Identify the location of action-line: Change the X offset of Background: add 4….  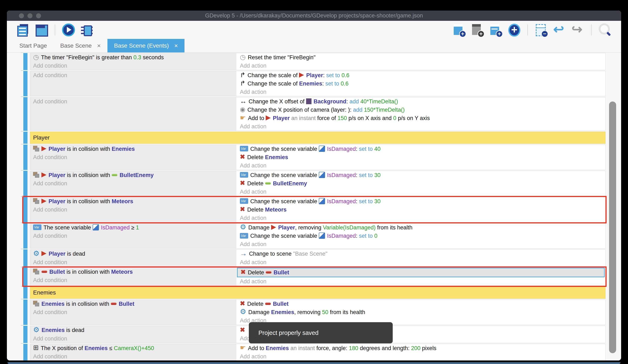
(421, 102).